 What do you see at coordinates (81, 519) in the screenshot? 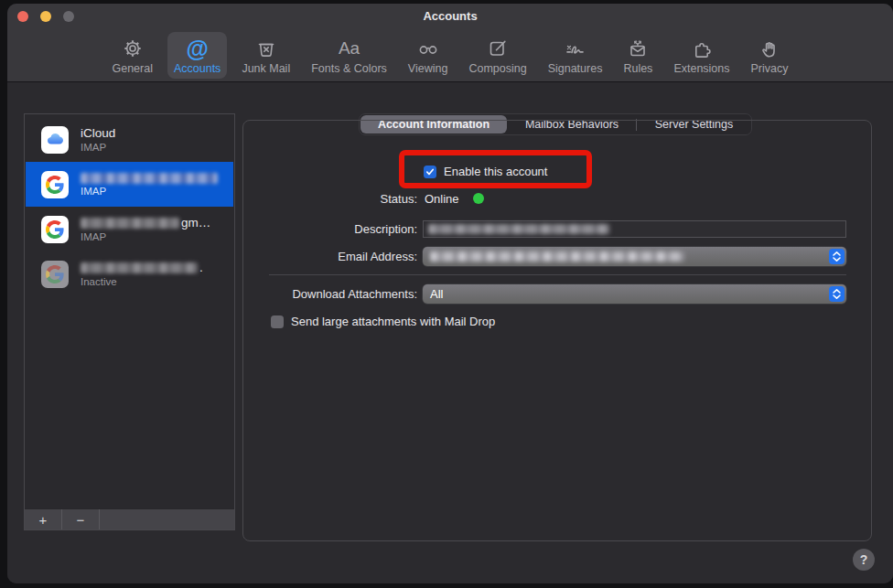
I see `remove-account-button: −` at bounding box center [81, 519].